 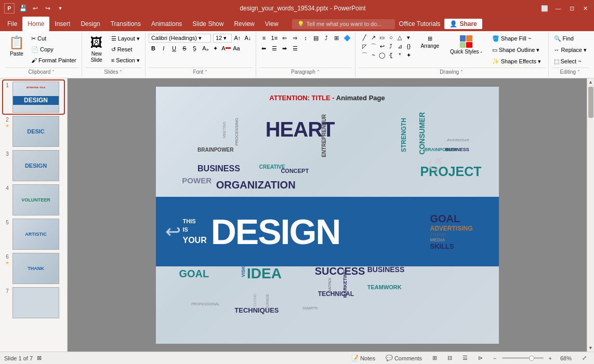 What do you see at coordinates (517, 38) in the screenshot?
I see `shape-fill-button: 🪣 Shape Fill ~` at bounding box center [517, 38].